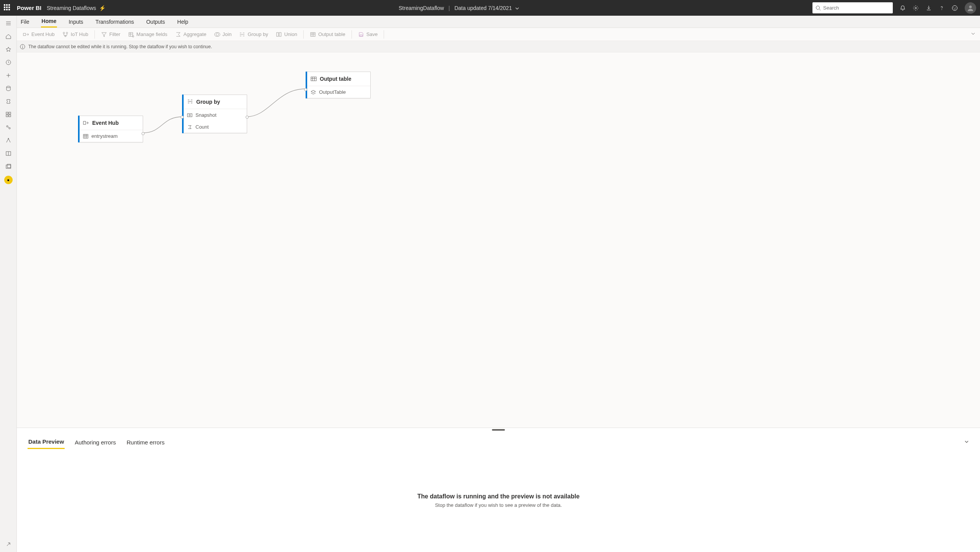 The image size is (980, 552). I want to click on search-icon, so click(818, 8).